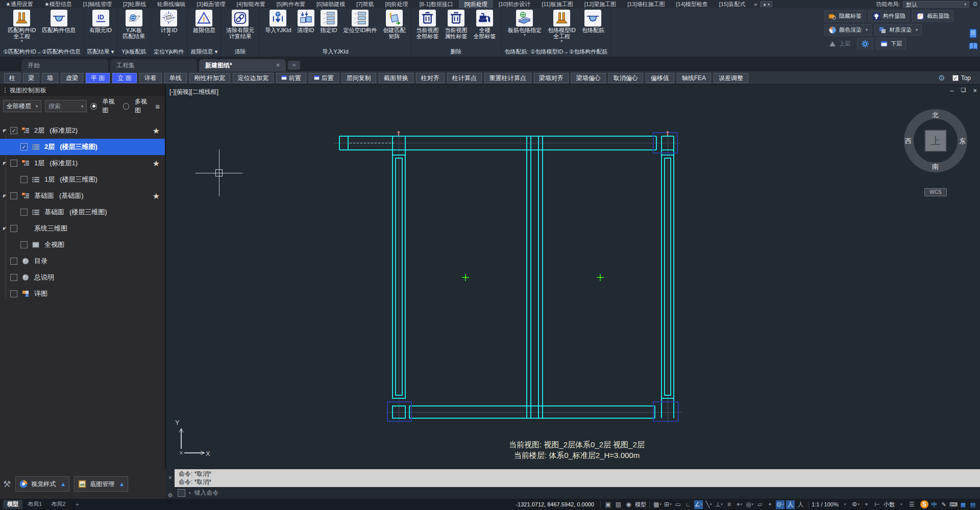 The width and height of the screenshot is (980, 510). What do you see at coordinates (278, 65) in the screenshot?
I see `tab-close-icon: ×` at bounding box center [278, 65].